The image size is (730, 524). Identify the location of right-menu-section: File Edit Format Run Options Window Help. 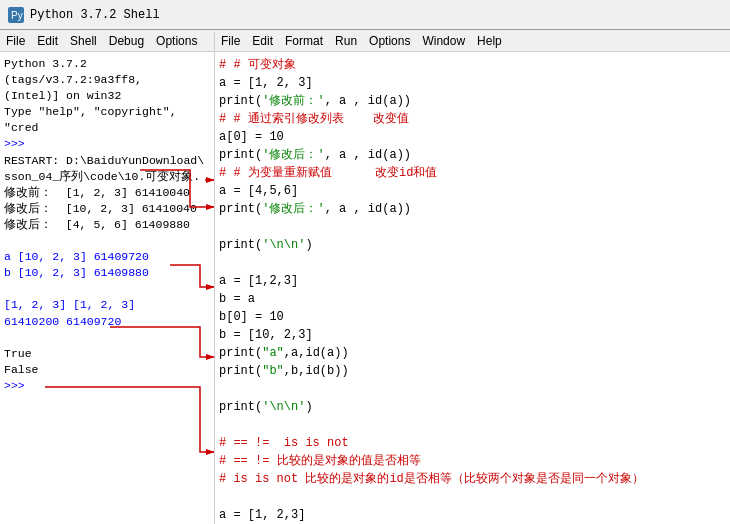
(472, 41).